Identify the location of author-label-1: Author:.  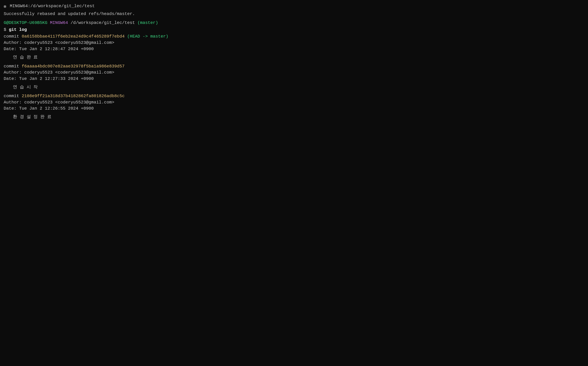
(13, 43).